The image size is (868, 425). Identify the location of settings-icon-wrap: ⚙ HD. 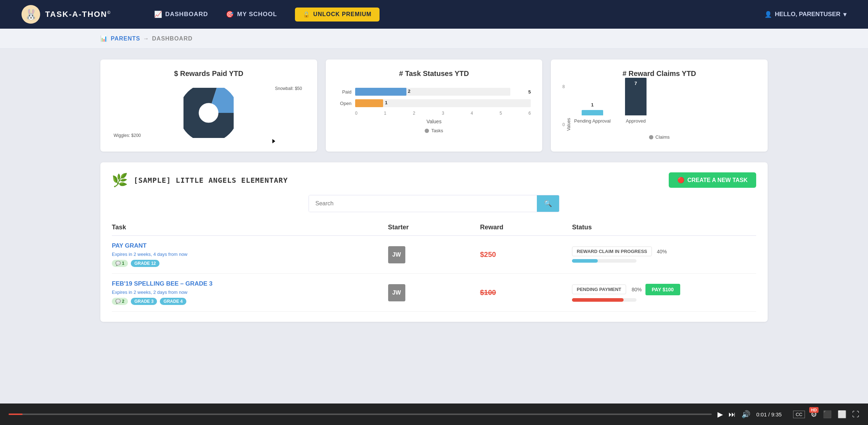
(814, 414).